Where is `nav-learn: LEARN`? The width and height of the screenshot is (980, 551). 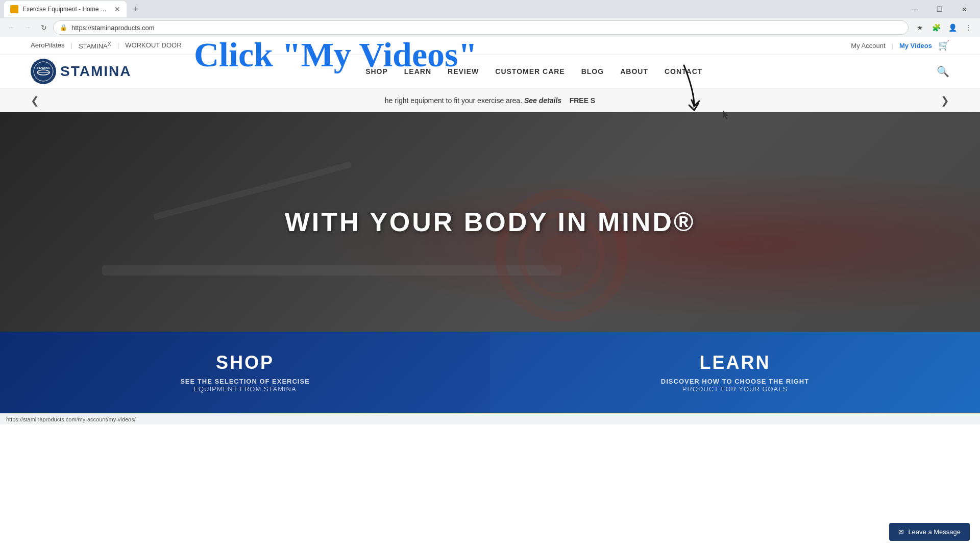
nav-learn: LEARN is located at coordinates (418, 71).